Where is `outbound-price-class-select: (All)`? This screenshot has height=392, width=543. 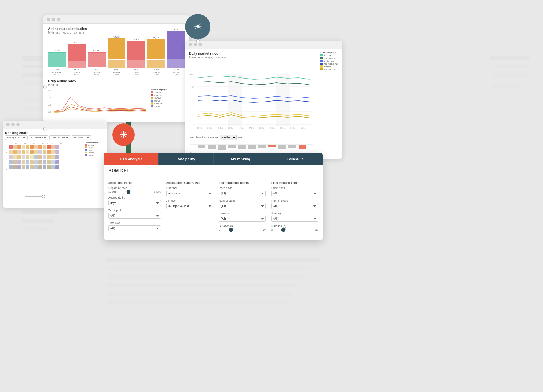
outbound-price-class-select: (All) is located at coordinates (242, 194).